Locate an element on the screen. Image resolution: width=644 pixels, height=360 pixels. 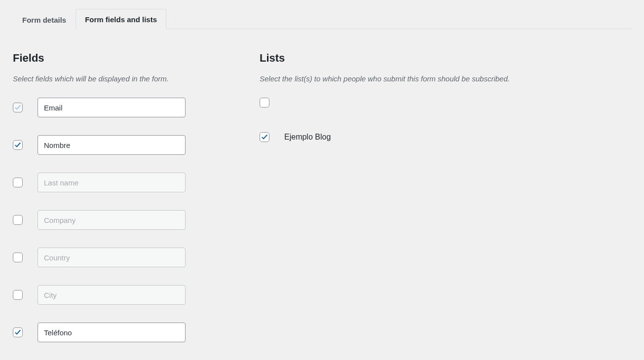
fields-title: Fields is located at coordinates (116, 58).